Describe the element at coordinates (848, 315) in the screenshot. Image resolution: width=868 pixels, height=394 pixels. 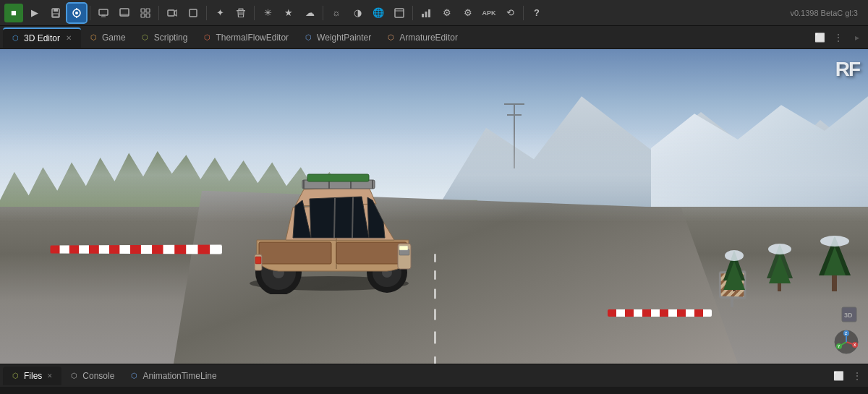
I see `svg-text: 3D` at that location.